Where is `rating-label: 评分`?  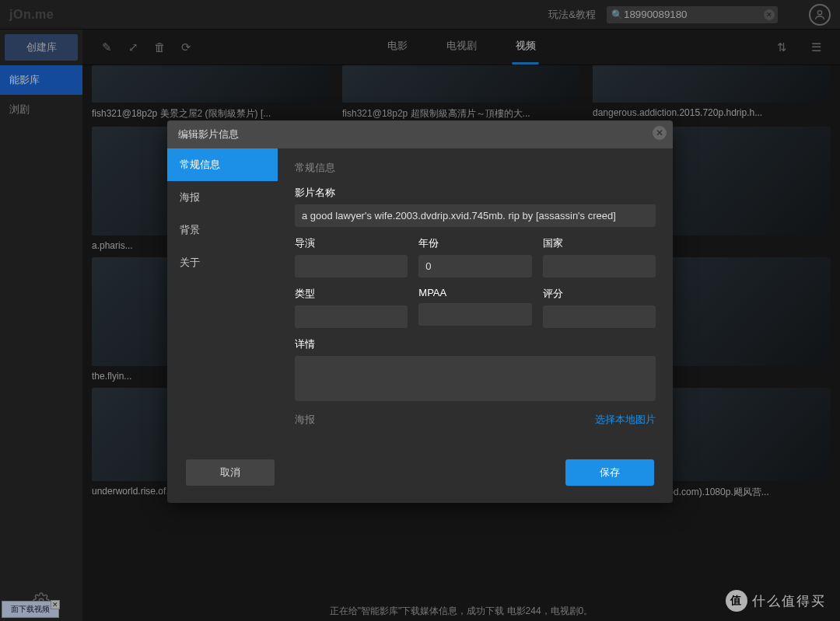 rating-label: 评分 is located at coordinates (599, 294).